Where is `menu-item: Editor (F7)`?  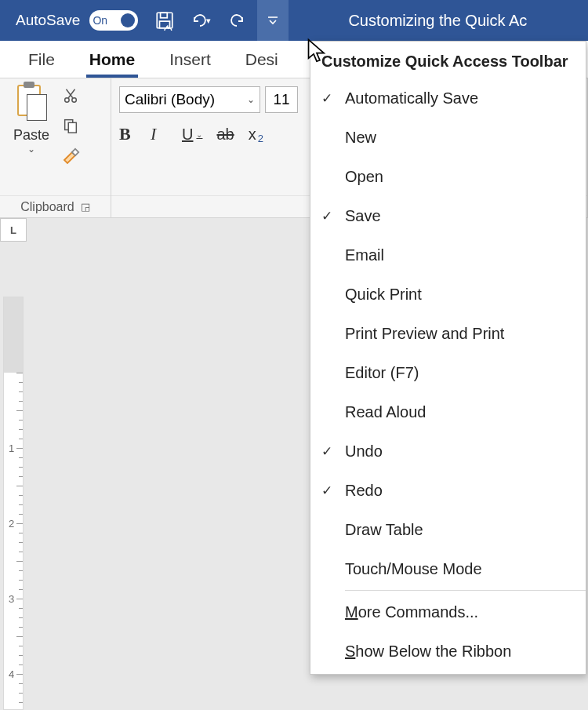
menu-item: Editor (F7) is located at coordinates (448, 373).